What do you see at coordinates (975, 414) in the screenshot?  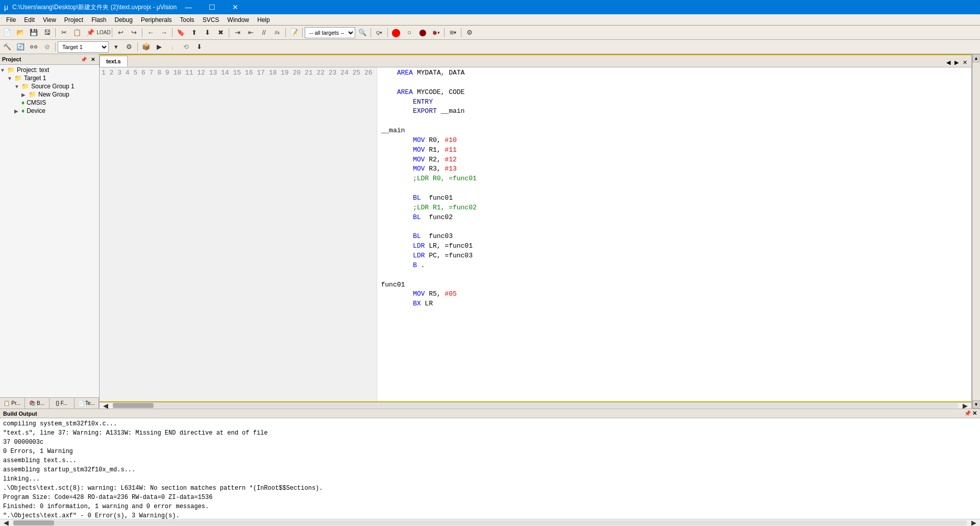 I see `build-panel-close: ✕` at bounding box center [975, 414].